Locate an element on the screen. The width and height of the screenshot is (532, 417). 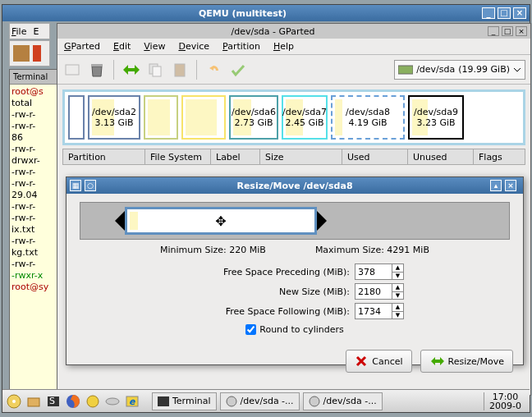
preceding-input is located at coordinates (374, 272).